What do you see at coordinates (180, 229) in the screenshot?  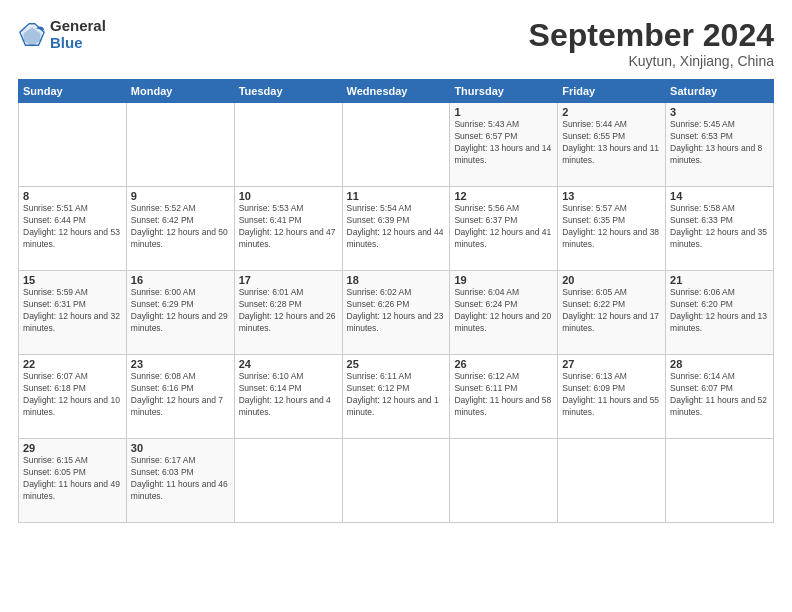 I see `calendar-cell: 9Sunrise: 5:52 AMSunset: 6:42 PMDaylight…` at bounding box center [180, 229].